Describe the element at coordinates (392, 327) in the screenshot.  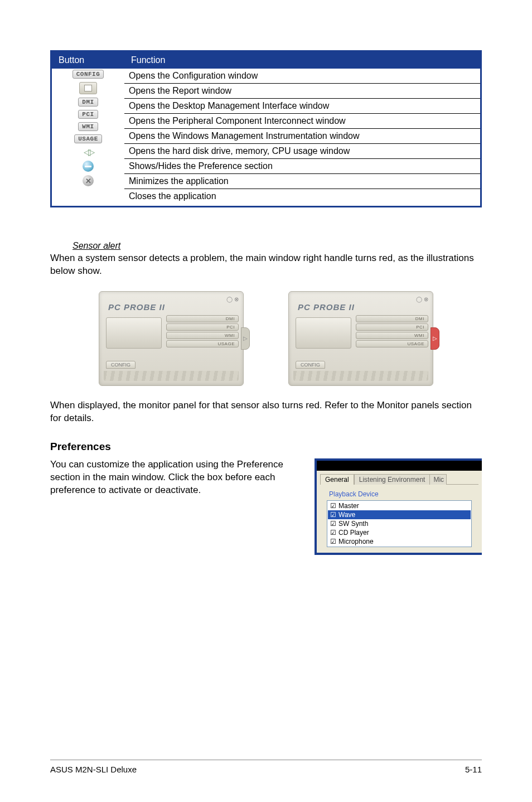
I see `probe-btn-pci-2: PCI` at that location.